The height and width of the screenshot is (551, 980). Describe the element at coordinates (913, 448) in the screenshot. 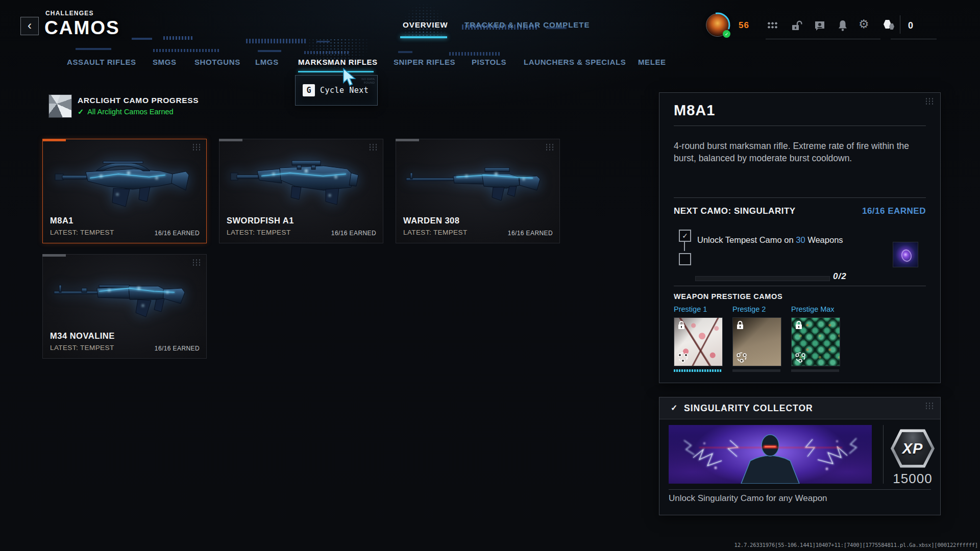

I see `xp-reward-badge: XP` at that location.